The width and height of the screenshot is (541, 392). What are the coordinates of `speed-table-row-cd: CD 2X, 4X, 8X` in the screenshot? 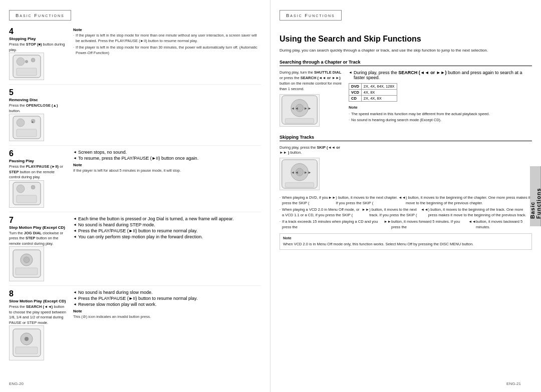 It's located at (373, 99).